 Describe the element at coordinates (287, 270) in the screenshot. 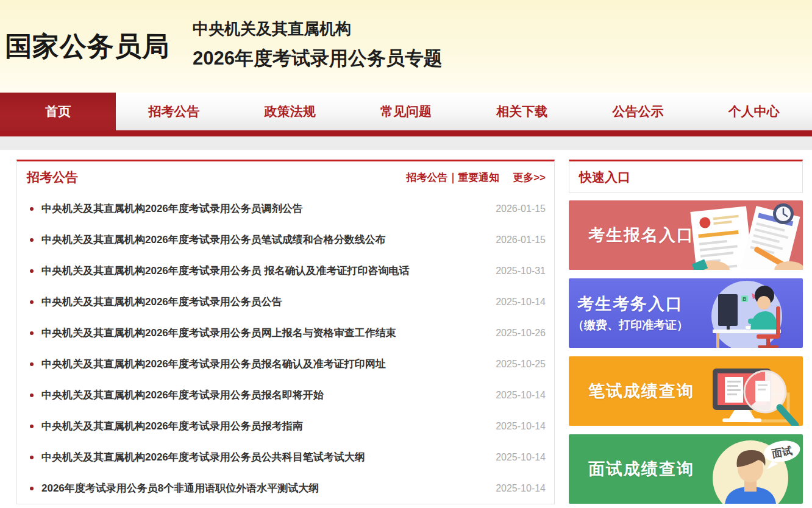

I see `list-item: 中央机关及其直属机构2026年度考试录用公务员 报名确认及准考证打印咨询电话 2…` at that location.